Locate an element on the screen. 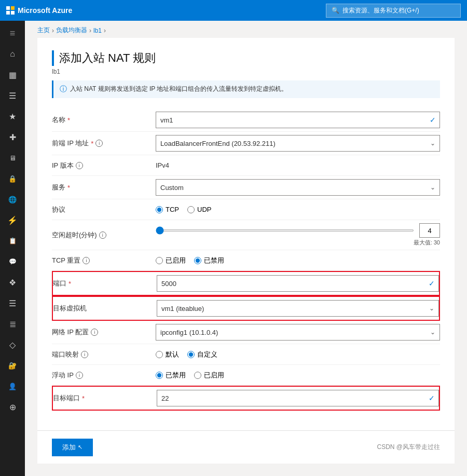 Image resolution: width=467 pixels, height=476 pixels. sidebar-item-list: ☰ is located at coordinates (12, 303).